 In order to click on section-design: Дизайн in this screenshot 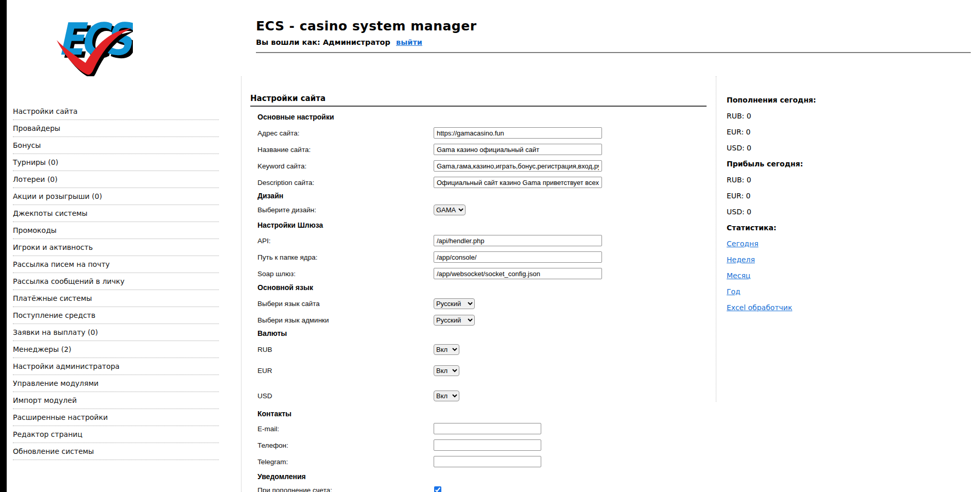, I will do `click(270, 196)`.